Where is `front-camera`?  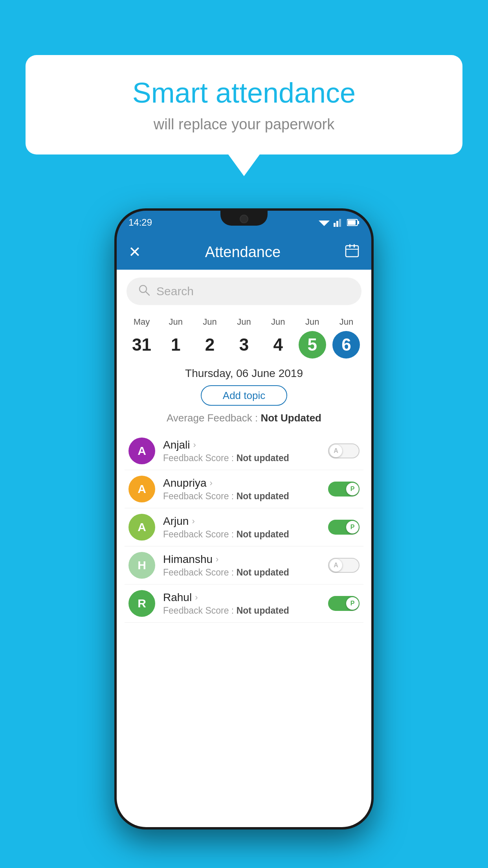
front-camera is located at coordinates (244, 219).